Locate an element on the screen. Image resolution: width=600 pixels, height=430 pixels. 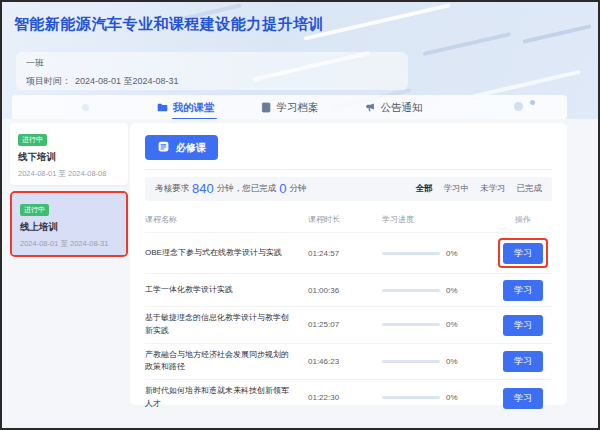
active-tab-underline is located at coordinates (194, 119).